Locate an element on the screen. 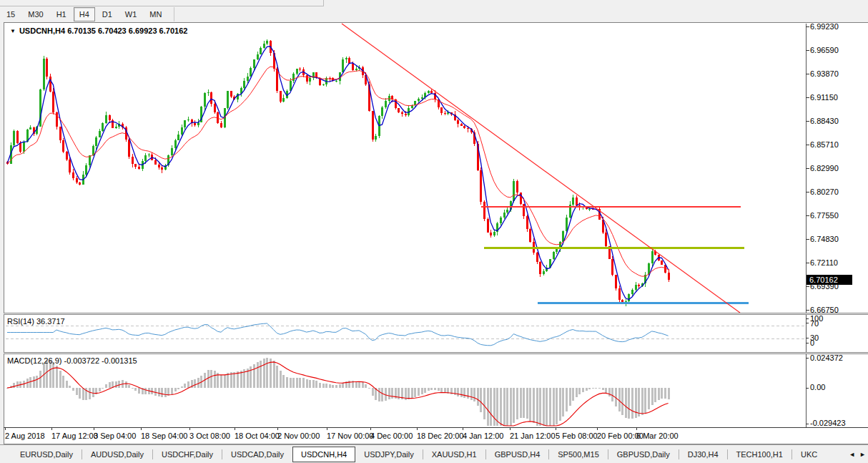 This screenshot has height=463, width=868. chart-tab-gbpusd-daily: GBPUSD,Daily is located at coordinates (643, 454).